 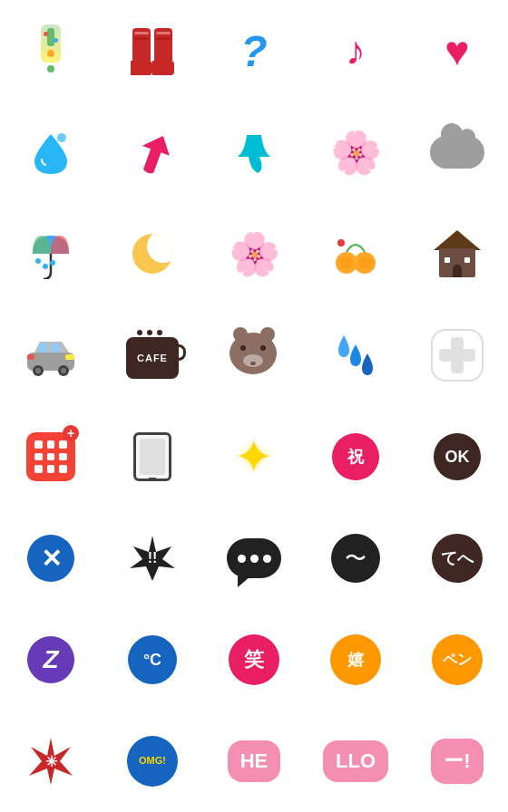 I want to click on cell-omg: OMG!, so click(x=152, y=761).